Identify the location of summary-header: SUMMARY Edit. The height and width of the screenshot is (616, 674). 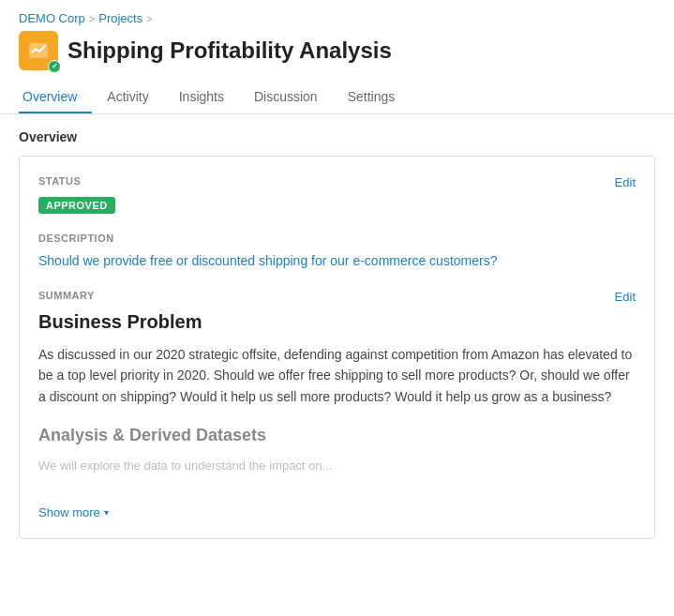
(337, 296).